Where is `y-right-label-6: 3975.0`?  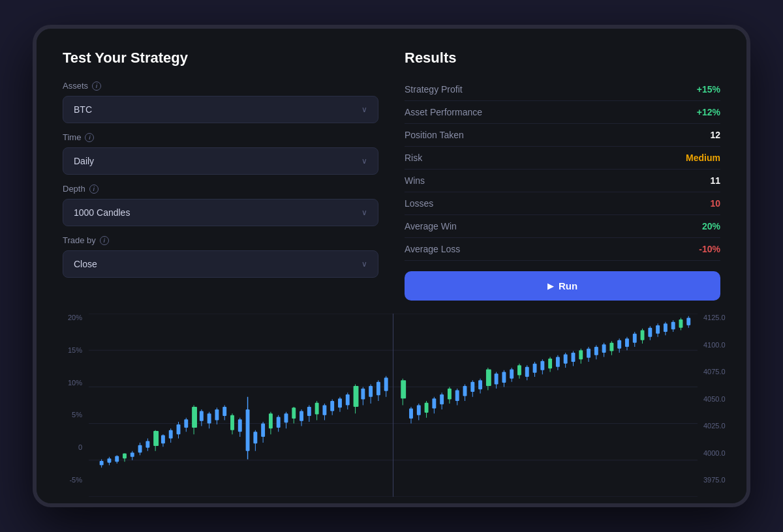
y-right-label-6: 3975.0 is located at coordinates (717, 480).